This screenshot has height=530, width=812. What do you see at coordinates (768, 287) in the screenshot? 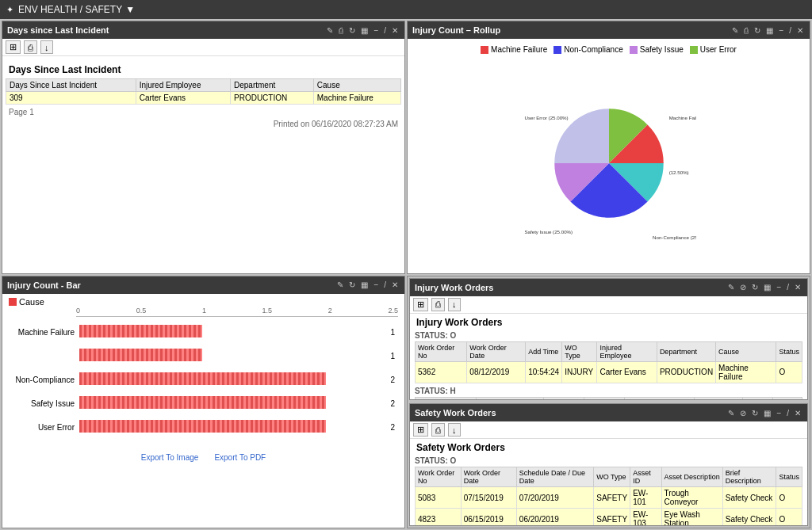
I see `iwo-grid-icon: ▦` at bounding box center [768, 287].